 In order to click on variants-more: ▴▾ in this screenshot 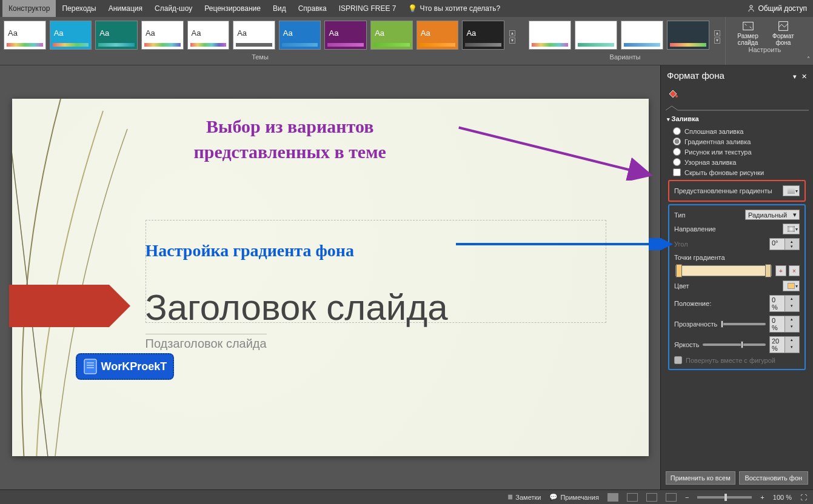, I will do `click(717, 35)`.